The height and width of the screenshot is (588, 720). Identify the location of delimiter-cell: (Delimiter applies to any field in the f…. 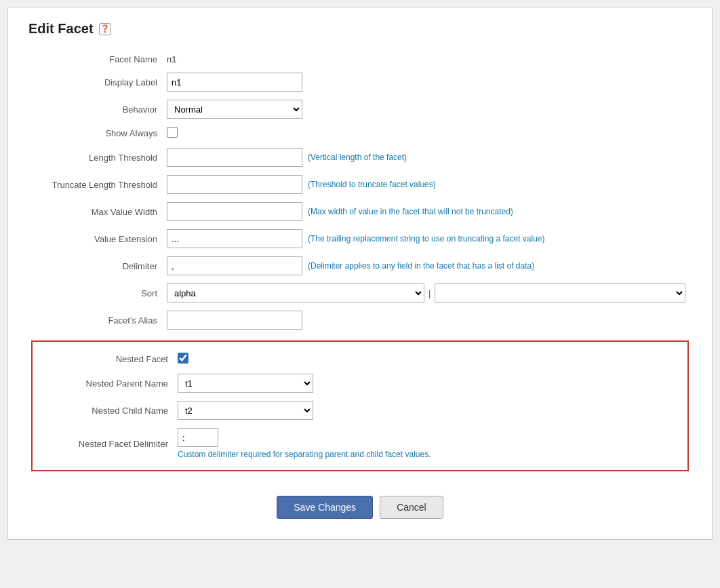
(428, 266).